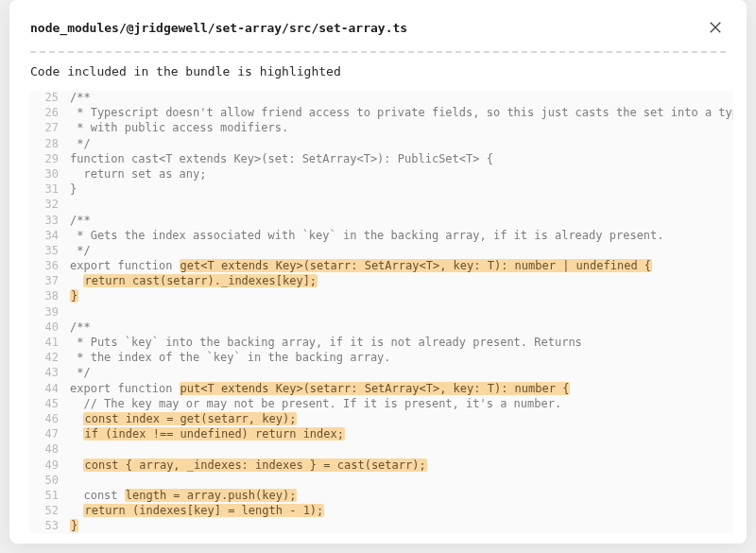 The image size is (756, 553). What do you see at coordinates (50, 97) in the screenshot?
I see `line-number: 25` at bounding box center [50, 97].